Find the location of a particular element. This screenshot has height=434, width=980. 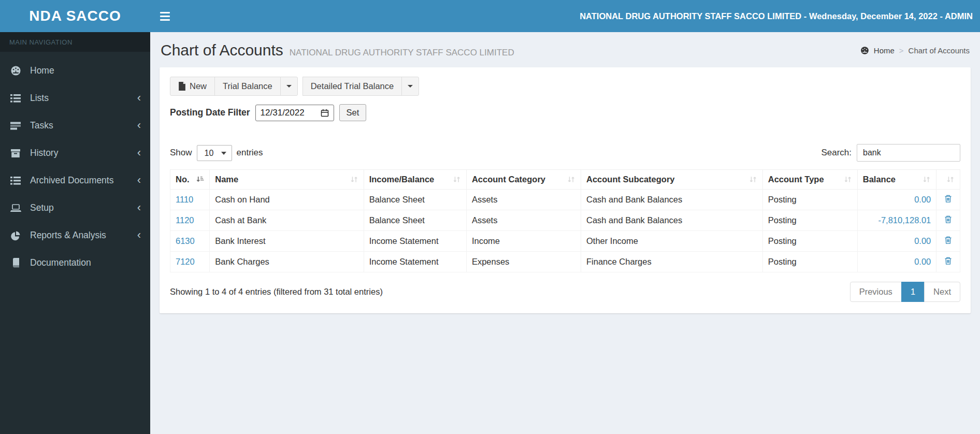

sidebar-item-documentation: Documentation is located at coordinates (75, 263).